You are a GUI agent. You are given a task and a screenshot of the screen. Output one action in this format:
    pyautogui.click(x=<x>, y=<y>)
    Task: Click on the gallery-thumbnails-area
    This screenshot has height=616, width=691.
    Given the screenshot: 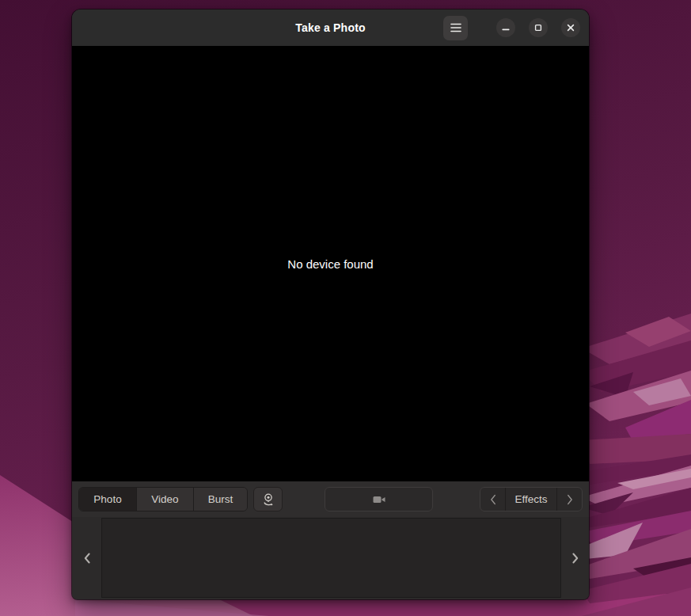 What is the action you would take?
    pyautogui.click(x=331, y=557)
    